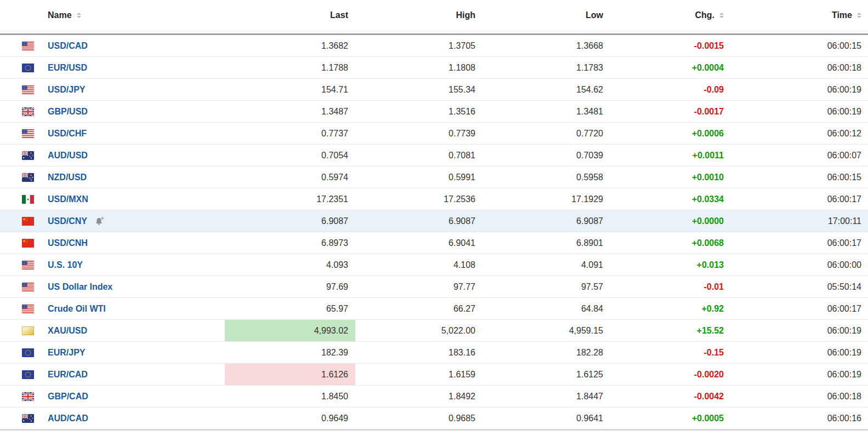  What do you see at coordinates (671, 68) in the screenshot?
I see `chg-cell: +0.0004` at bounding box center [671, 68].